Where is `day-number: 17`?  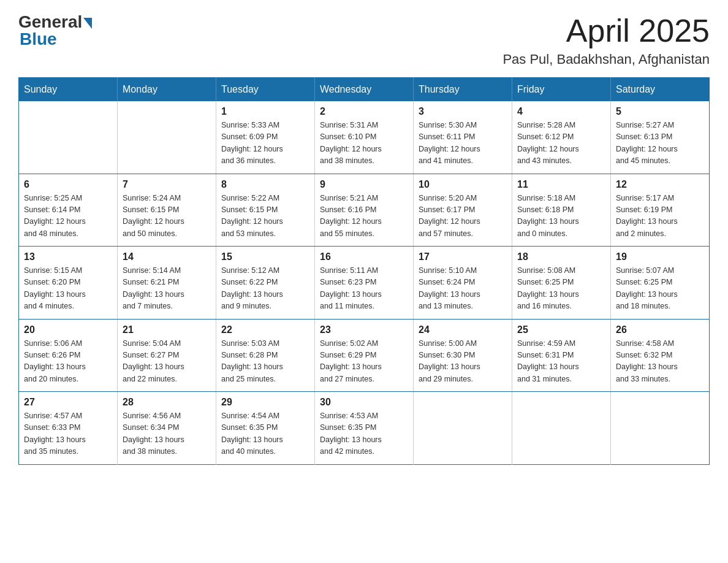 day-number: 17 is located at coordinates (463, 257).